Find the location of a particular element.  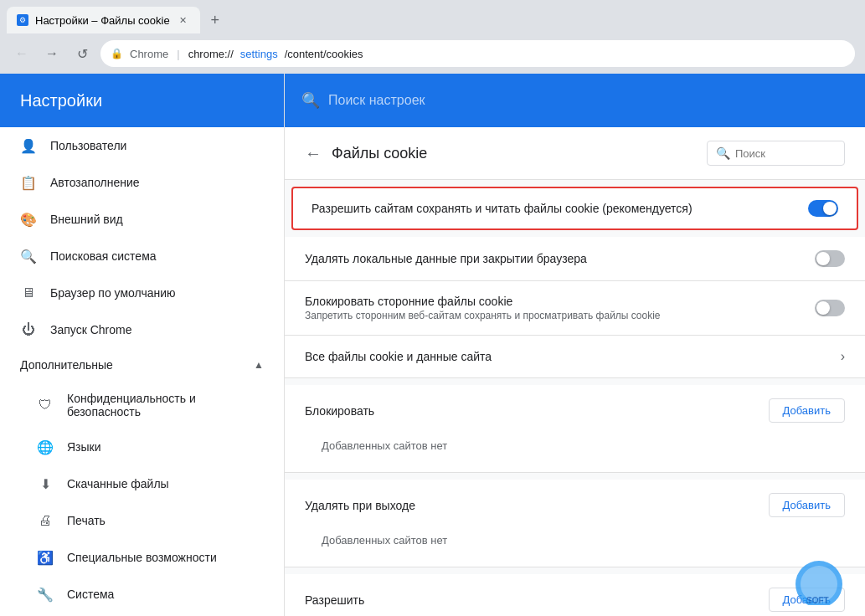

url-rest: /content/cookies is located at coordinates (324, 54).